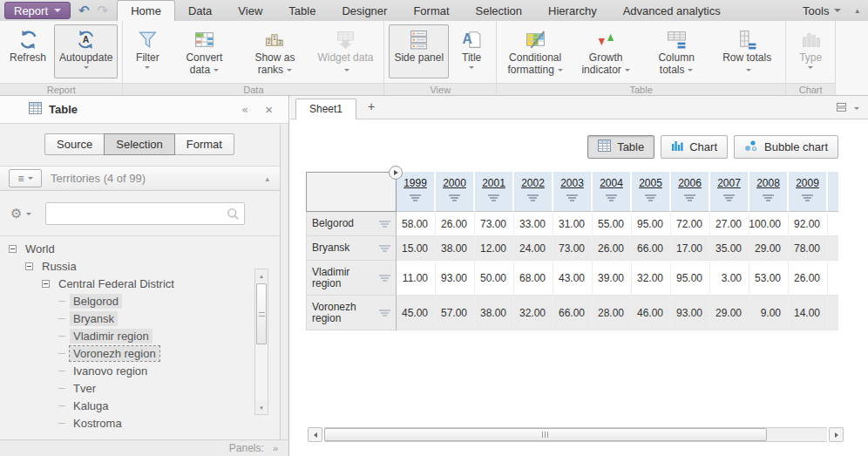 The height and width of the screenshot is (456, 868). What do you see at coordinates (351, 313) in the screenshot?
I see `row-header-cell: Voronezh region` at bounding box center [351, 313].